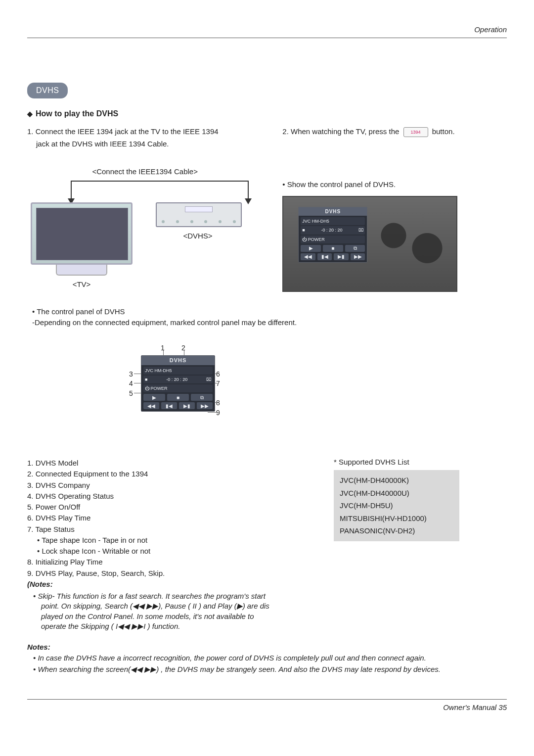 This screenshot has width=534, height=756. Describe the element at coordinates (166, 485) in the screenshot. I see `li-3: 3. DVHS Company` at that location.